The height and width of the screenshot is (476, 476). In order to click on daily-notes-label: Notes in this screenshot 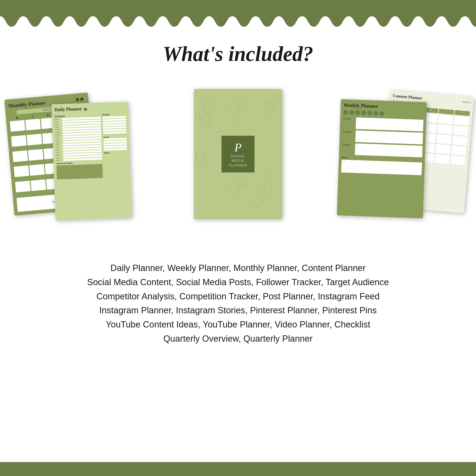, I will do `click(116, 153)`.